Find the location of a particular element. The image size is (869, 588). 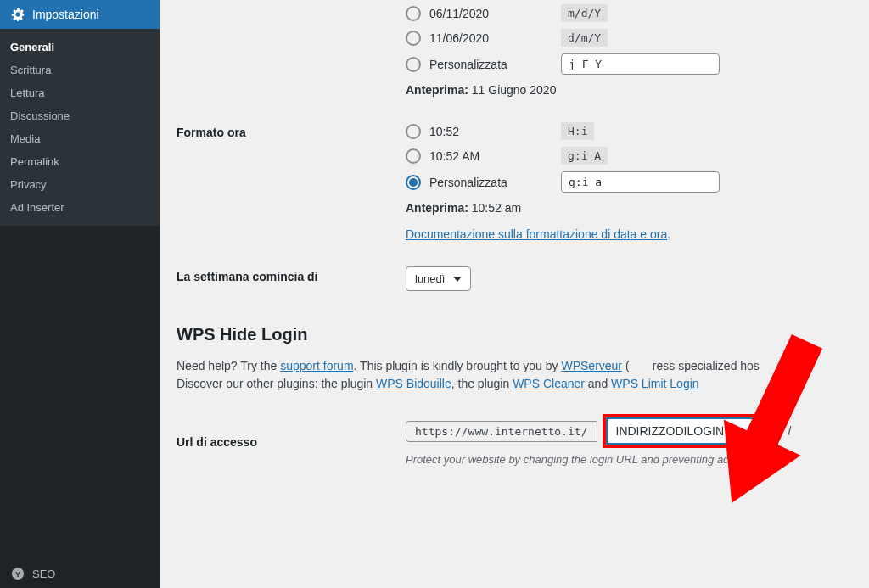

format-code: H:i is located at coordinates (577, 131).